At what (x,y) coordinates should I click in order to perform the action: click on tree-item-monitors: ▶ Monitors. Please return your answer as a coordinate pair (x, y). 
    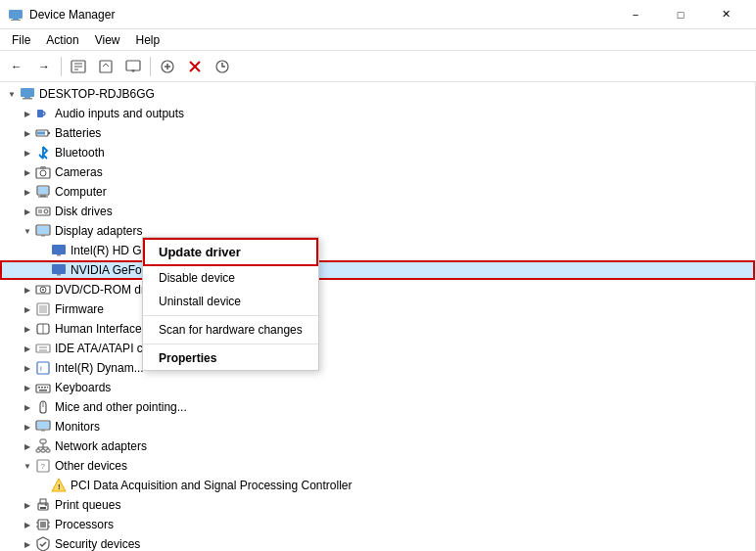
    Looking at the image, I should click on (378, 427).